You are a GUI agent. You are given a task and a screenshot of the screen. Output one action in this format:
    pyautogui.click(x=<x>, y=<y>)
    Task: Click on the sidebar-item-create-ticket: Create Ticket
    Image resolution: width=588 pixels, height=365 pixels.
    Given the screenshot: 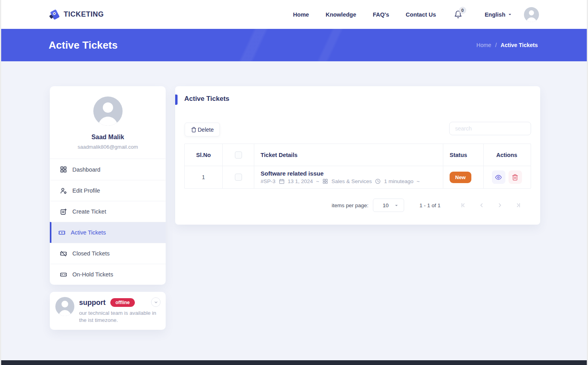 What is the action you would take?
    pyautogui.click(x=108, y=211)
    